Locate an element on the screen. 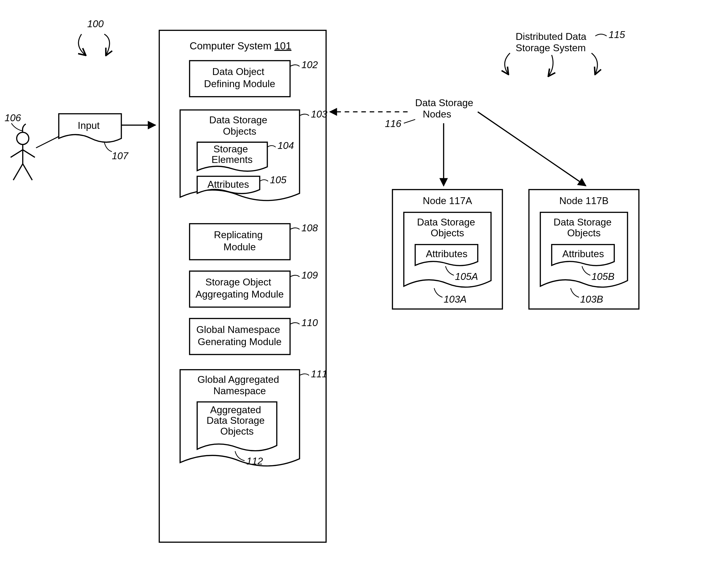 The width and height of the screenshot is (728, 564). ref-105b: 105B is located at coordinates (603, 277).